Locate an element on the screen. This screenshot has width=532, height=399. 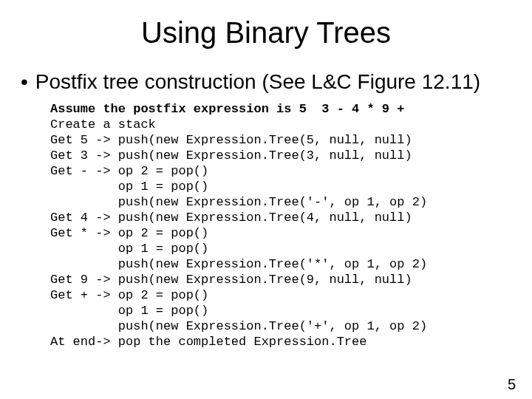
code-line: Get 5 -> push(new Expression.Tree(5, nul… is located at coordinates (231, 140).